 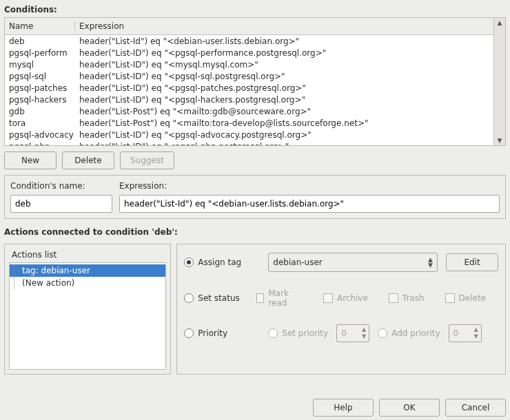 What do you see at coordinates (61, 186) in the screenshot?
I see `condition-name-label: Condition's name:` at bounding box center [61, 186].